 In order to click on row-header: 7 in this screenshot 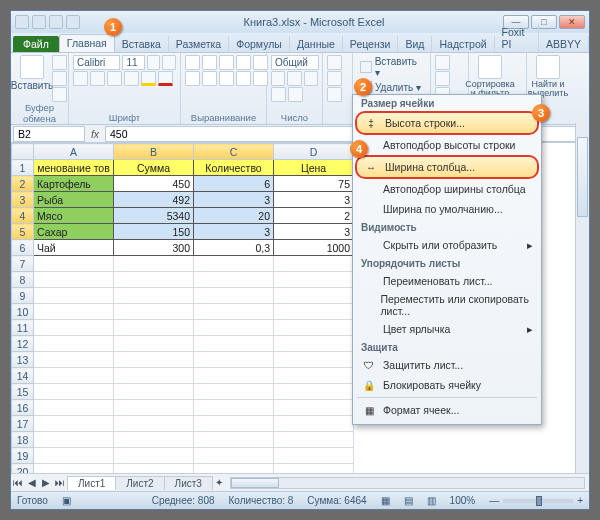, I will do `click(23, 264)`.